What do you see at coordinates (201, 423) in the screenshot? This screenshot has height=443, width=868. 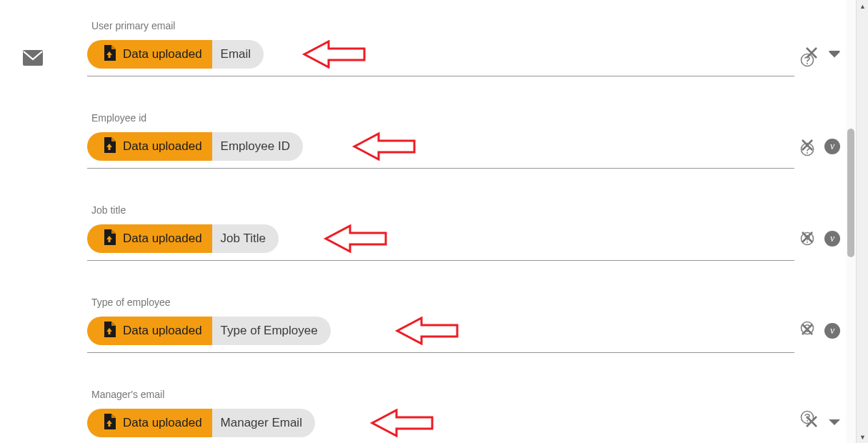 I see `data-chip: Data uploaded Manager Email` at bounding box center [201, 423].